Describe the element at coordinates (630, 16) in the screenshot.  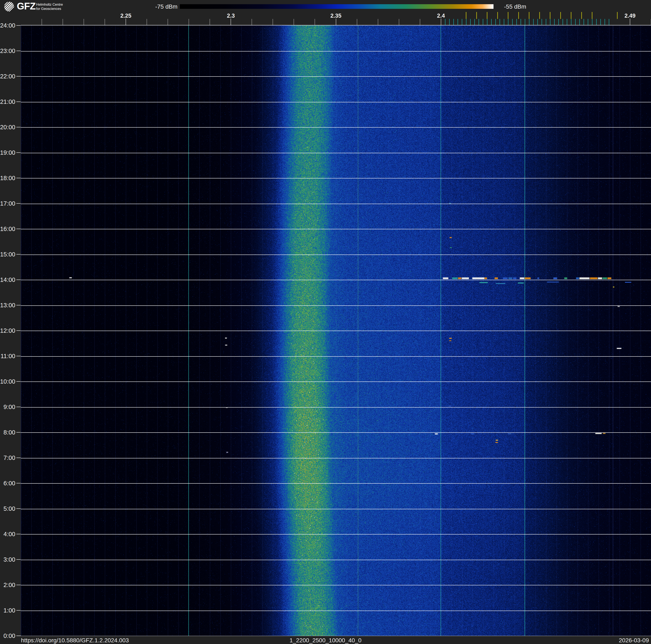
I see `freq-tick-label: 2.49` at that location.